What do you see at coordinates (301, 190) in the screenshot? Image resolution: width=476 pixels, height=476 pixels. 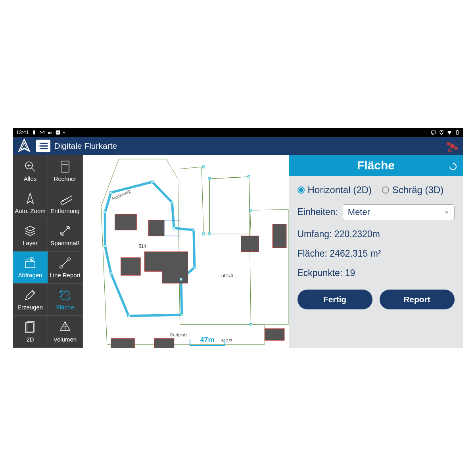 I see `radio-dot-icon` at bounding box center [301, 190].